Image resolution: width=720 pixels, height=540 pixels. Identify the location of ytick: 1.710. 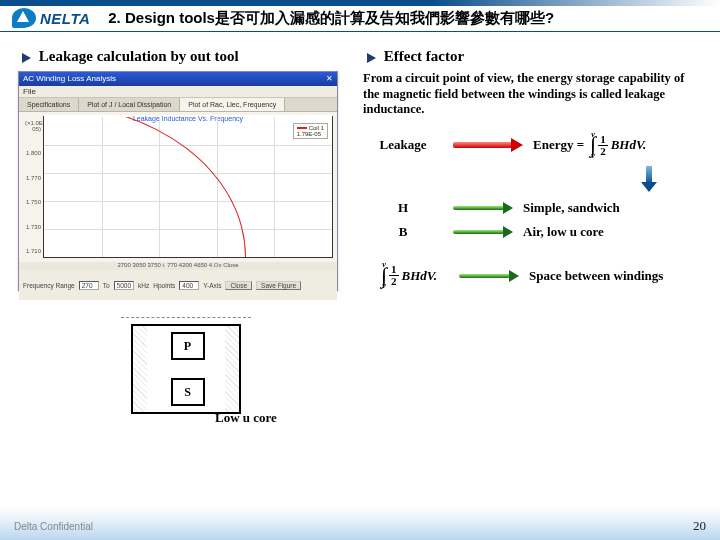
(33, 251).